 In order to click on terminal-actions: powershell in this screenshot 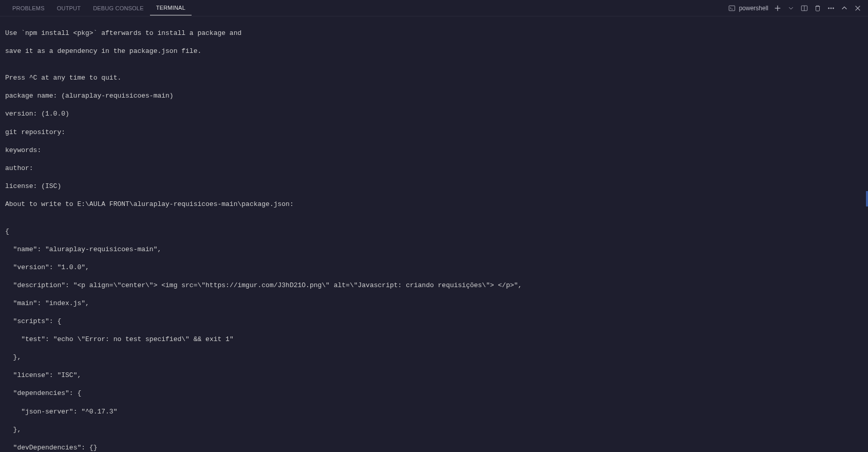, I will do `click(795, 8)`.